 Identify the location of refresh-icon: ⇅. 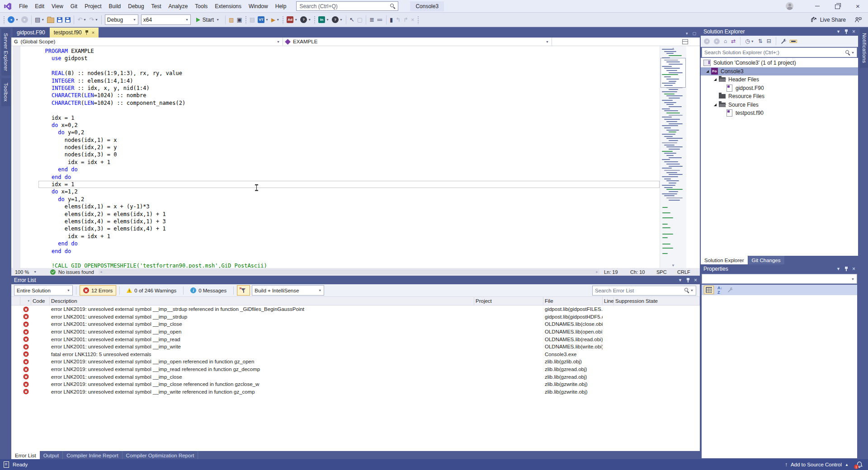
(760, 41).